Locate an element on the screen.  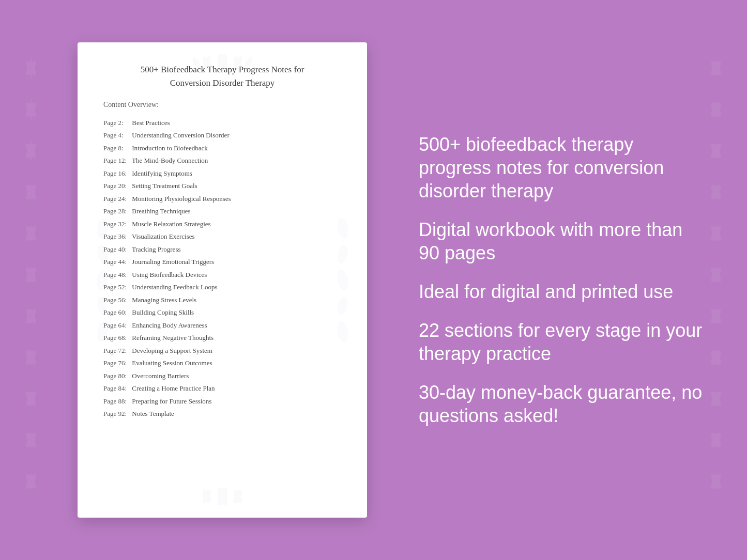
toc-topic: Building Coping Skills is located at coordinates (162, 312).